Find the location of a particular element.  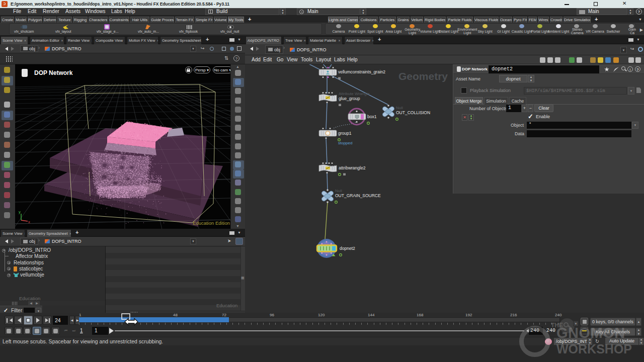

svg-text: Education Edition is located at coordinates (211, 223).